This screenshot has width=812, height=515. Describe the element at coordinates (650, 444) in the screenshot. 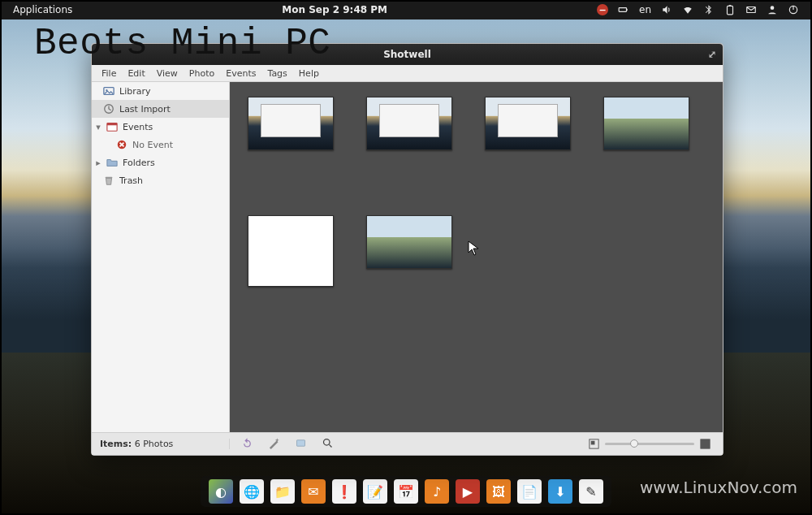

I see `zoom-slider` at that location.